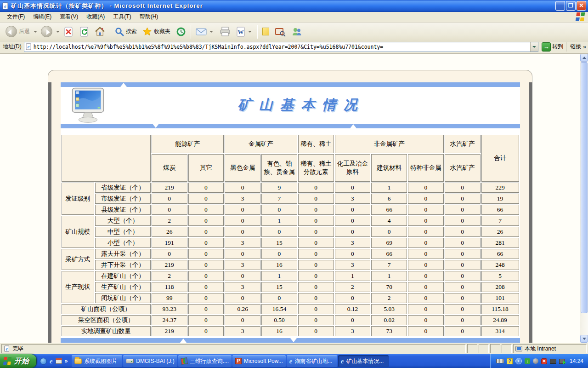  What do you see at coordinates (42, 17) in the screenshot?
I see `menu-edit: 编辑(E)` at bounding box center [42, 17].